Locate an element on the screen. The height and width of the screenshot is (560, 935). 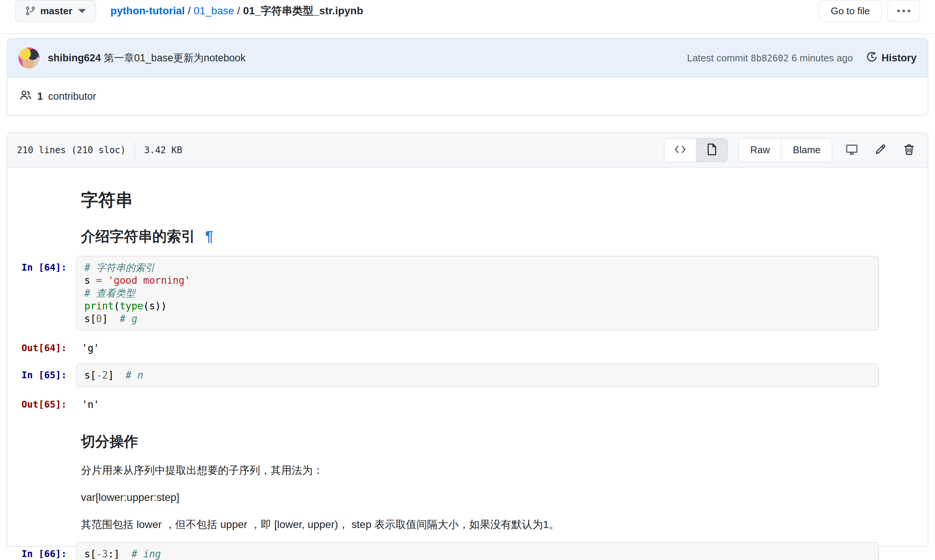
author-avatar is located at coordinates (29, 58).